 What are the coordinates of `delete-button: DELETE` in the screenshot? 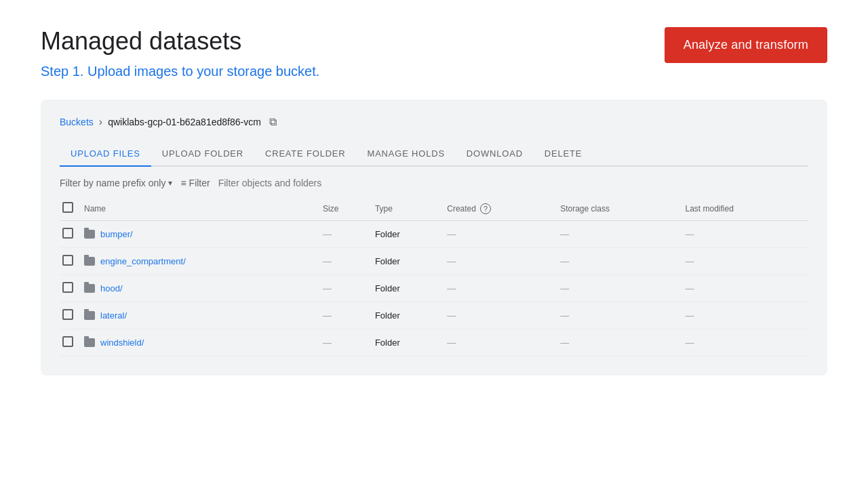 It's located at (563, 155).